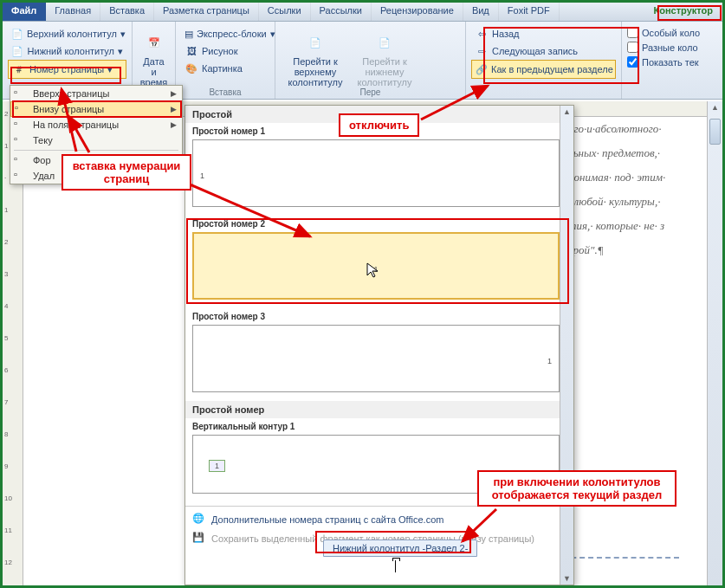 The width and height of the screenshot is (725, 588). I want to click on text-cursor, so click(395, 566).